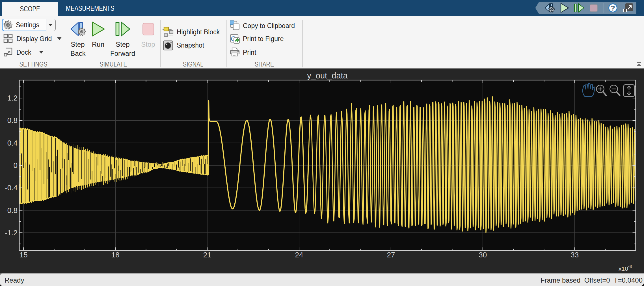 The image size is (644, 286). I want to click on svg-text: -0.4, so click(11, 188).